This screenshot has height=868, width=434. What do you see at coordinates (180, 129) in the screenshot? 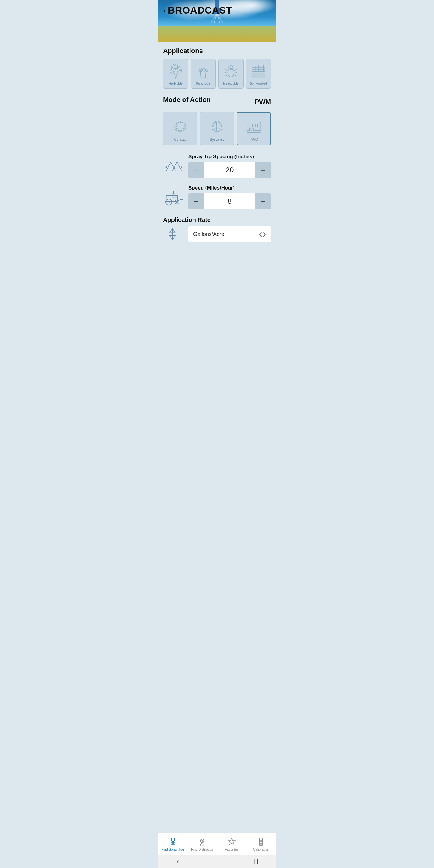
I see `mode-card-contact: Contact` at bounding box center [180, 129].